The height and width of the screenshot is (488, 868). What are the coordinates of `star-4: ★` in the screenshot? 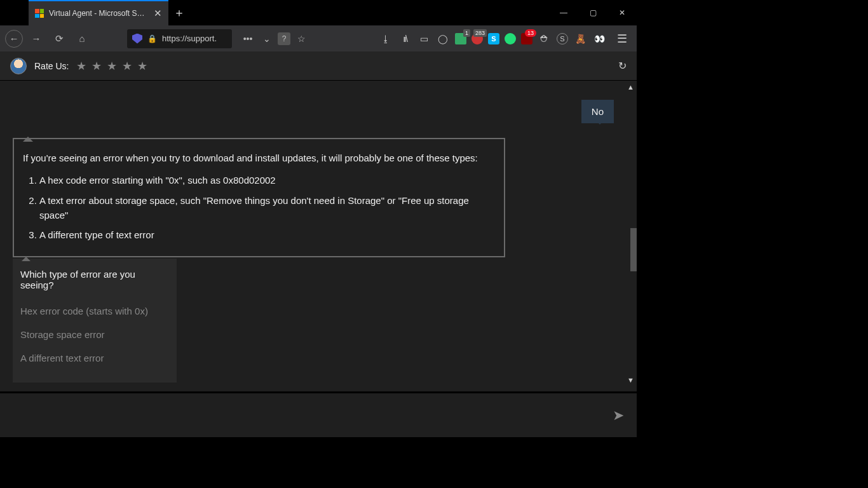 It's located at (127, 66).